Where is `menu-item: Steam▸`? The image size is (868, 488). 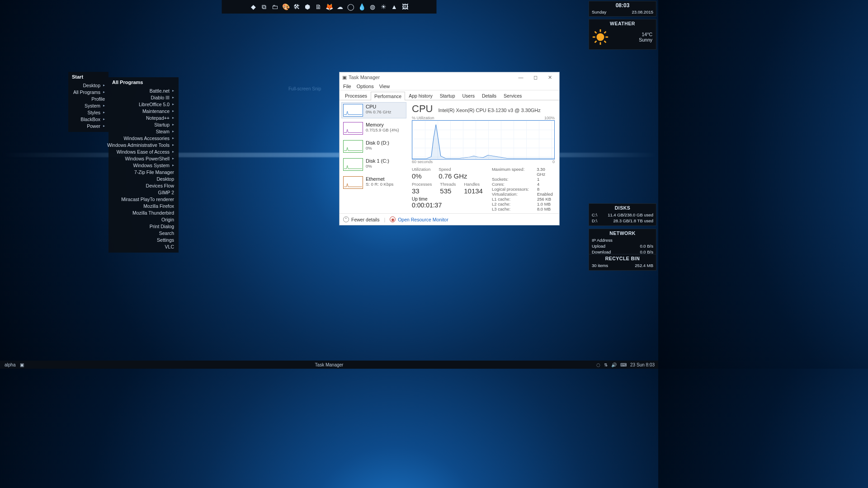 menu-item: Steam▸ is located at coordinates (144, 131).